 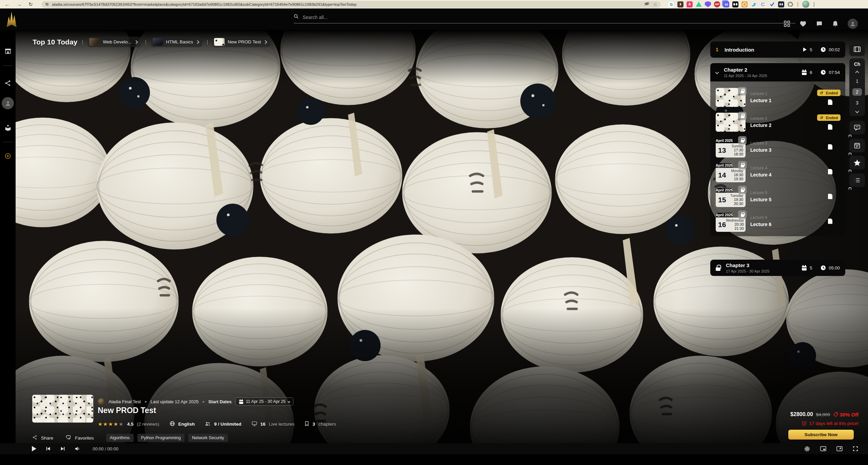 What do you see at coordinates (114, 42) in the screenshot?
I see `breadcrumb-item-category: Web Develo...` at bounding box center [114, 42].